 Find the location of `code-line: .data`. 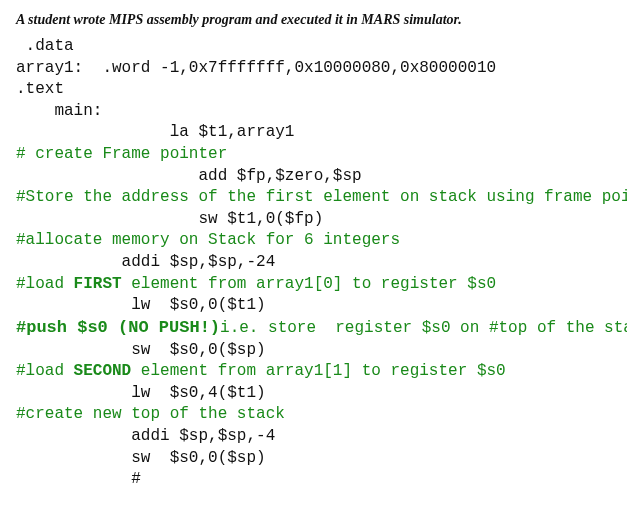

code-line: .data is located at coordinates (45, 46).